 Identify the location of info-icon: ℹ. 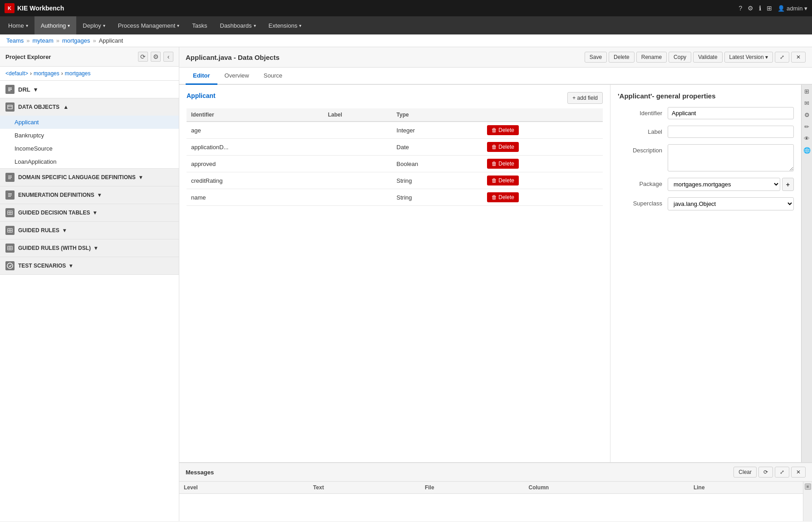
(760, 8).